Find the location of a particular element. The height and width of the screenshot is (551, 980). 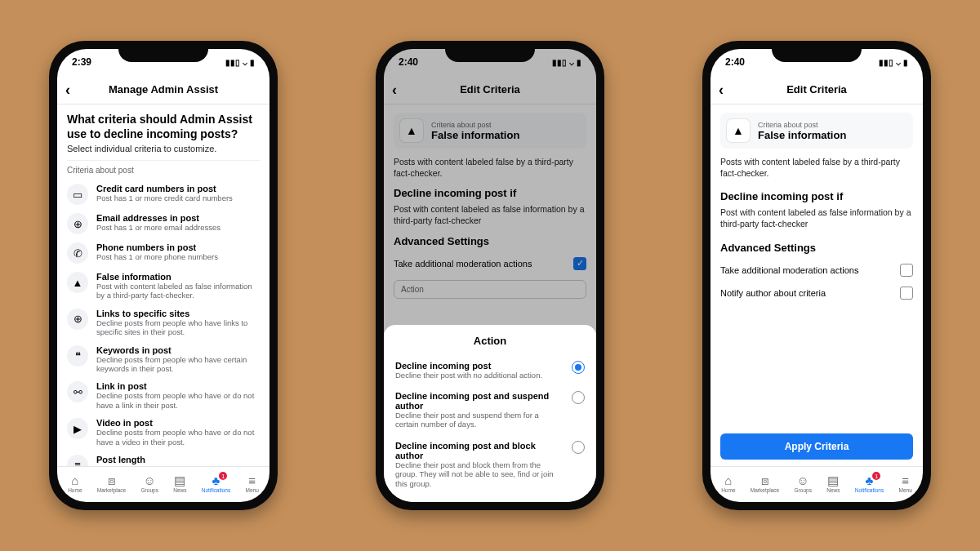

criteria-desc: Decline posts from people who have certa… is located at coordinates (178, 364).